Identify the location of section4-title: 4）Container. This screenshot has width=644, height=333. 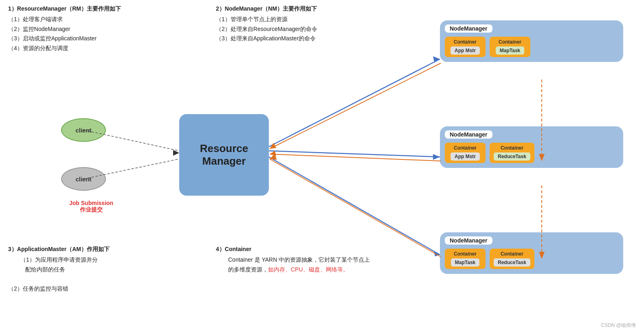
(293, 249).